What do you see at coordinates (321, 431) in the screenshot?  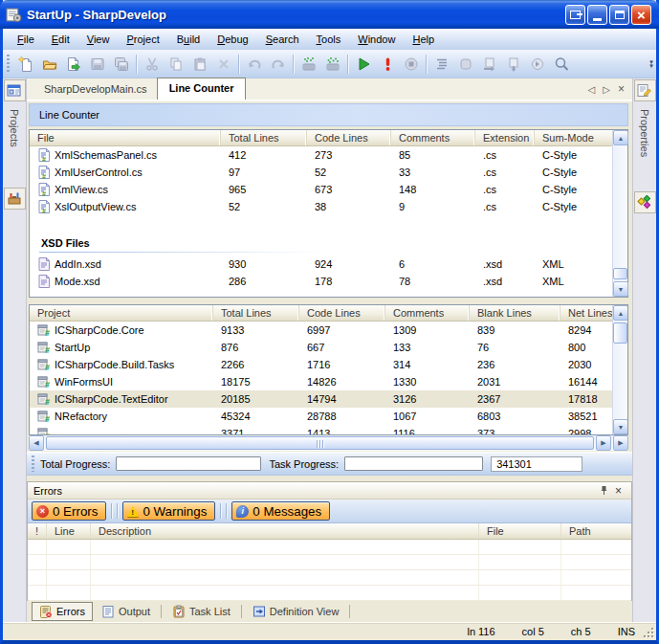 I see `table-row-partial: 3371 1413 1116 373 2998` at bounding box center [321, 431].